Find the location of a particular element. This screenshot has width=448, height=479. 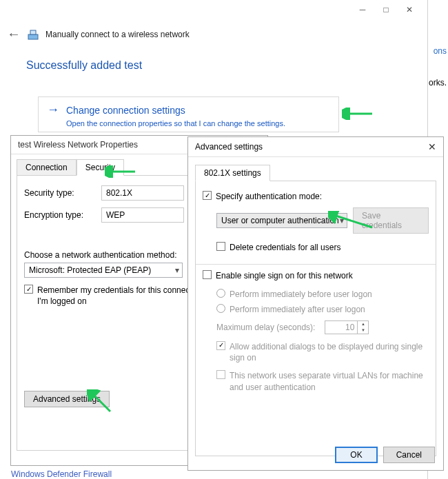

separate-vlans-label: This network uses separate virtual LANs … is located at coordinates (329, 381).